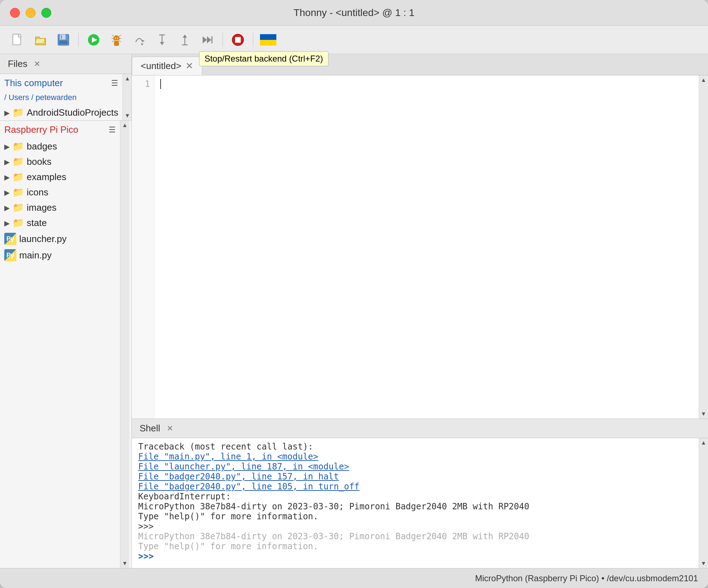 Image resolution: width=708 pixels, height=588 pixels. Describe the element at coordinates (143, 247) in the screenshot. I see `line-numbers: 1` at that location.